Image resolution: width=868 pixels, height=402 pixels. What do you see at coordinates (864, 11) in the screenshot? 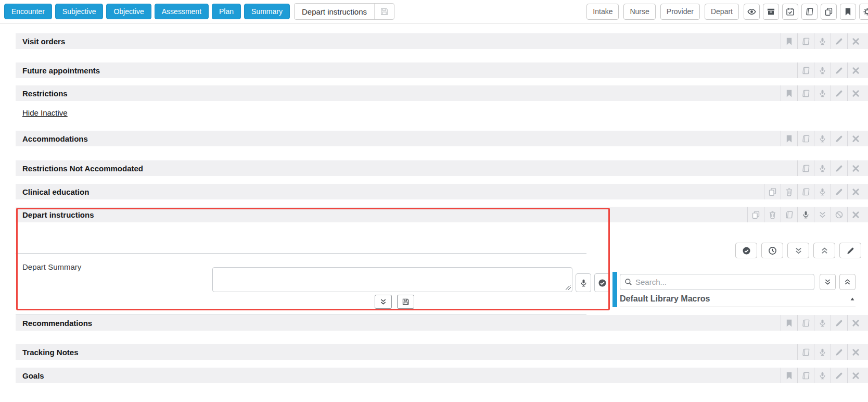
I see `gear-button` at bounding box center [864, 11].